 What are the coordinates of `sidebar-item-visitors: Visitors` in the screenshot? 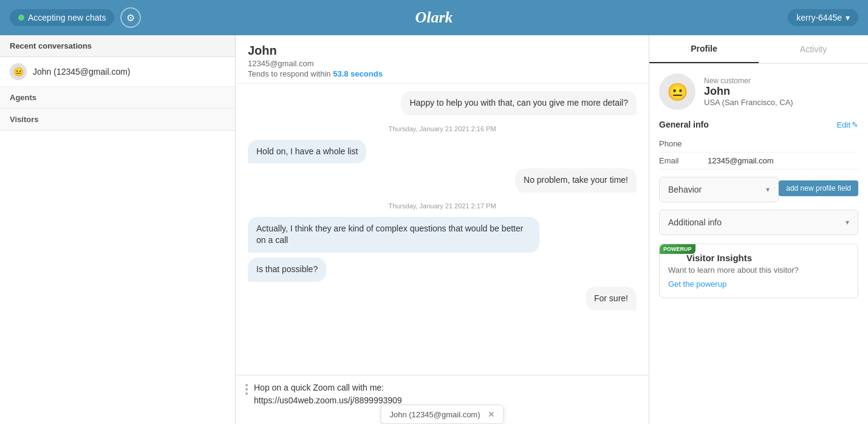 It's located at (118, 120).